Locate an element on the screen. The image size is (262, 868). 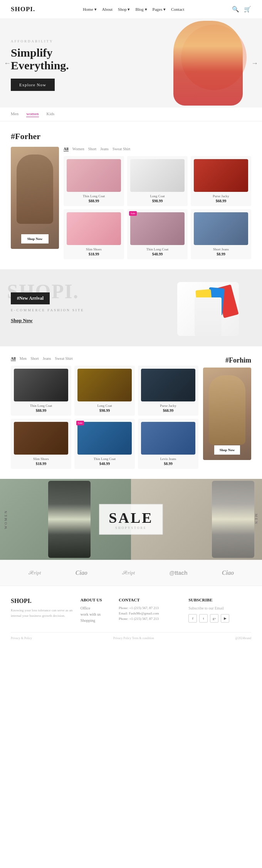
filter-short: Short is located at coordinates (92, 149).